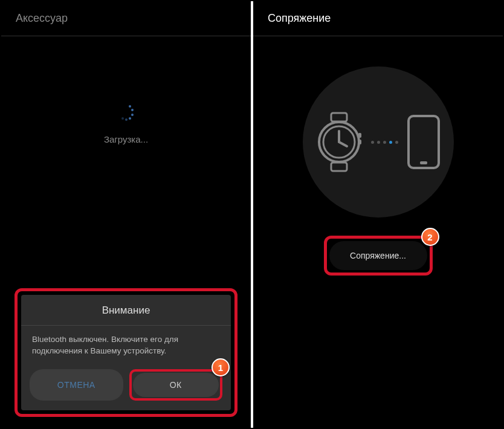 The image size is (504, 429). What do you see at coordinates (378, 256) in the screenshot?
I see `pair-button: Сопряжение...` at bounding box center [378, 256].